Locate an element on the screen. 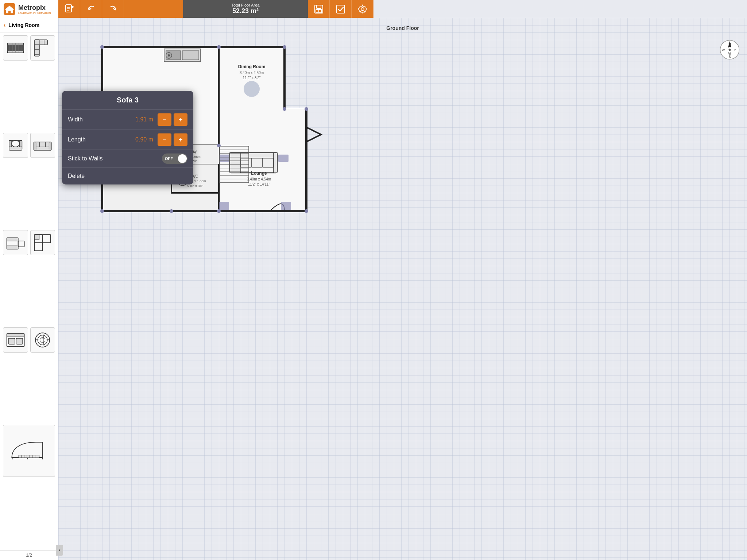 This screenshot has height=560, width=747. stick-to-walls-toggle: OFF is located at coordinates (175, 159).